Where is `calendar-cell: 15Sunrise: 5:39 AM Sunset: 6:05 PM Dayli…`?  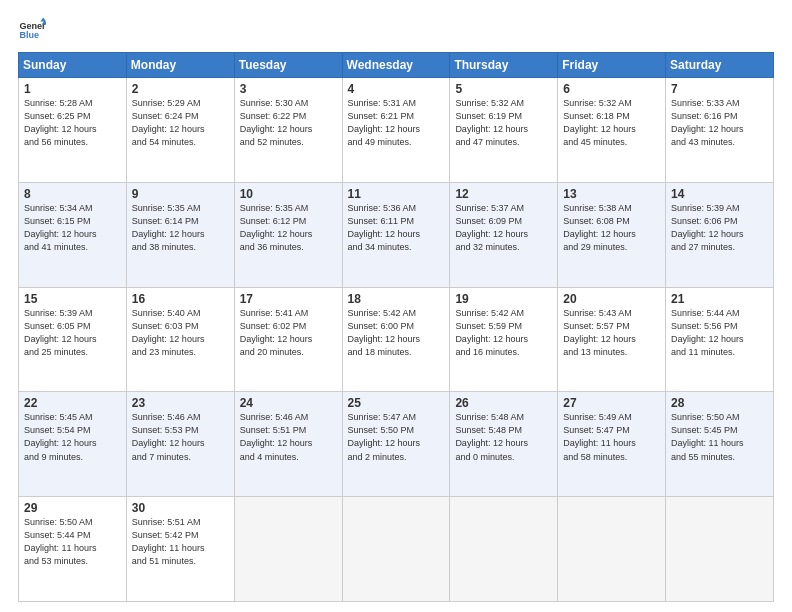 calendar-cell: 15Sunrise: 5:39 AM Sunset: 6:05 PM Dayli… is located at coordinates (73, 340).